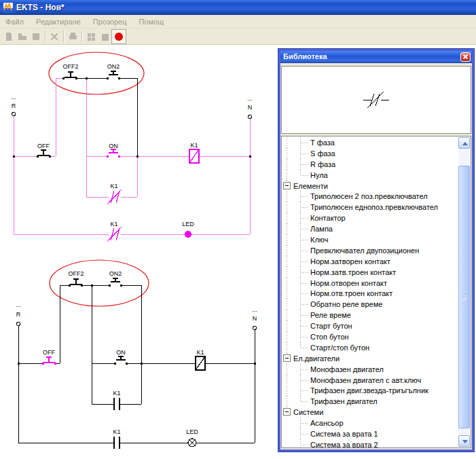 This screenshot has width=476, height=459. Describe the element at coordinates (370, 444) in the screenshot. I see `tree-item: Система за врата 2` at that location.